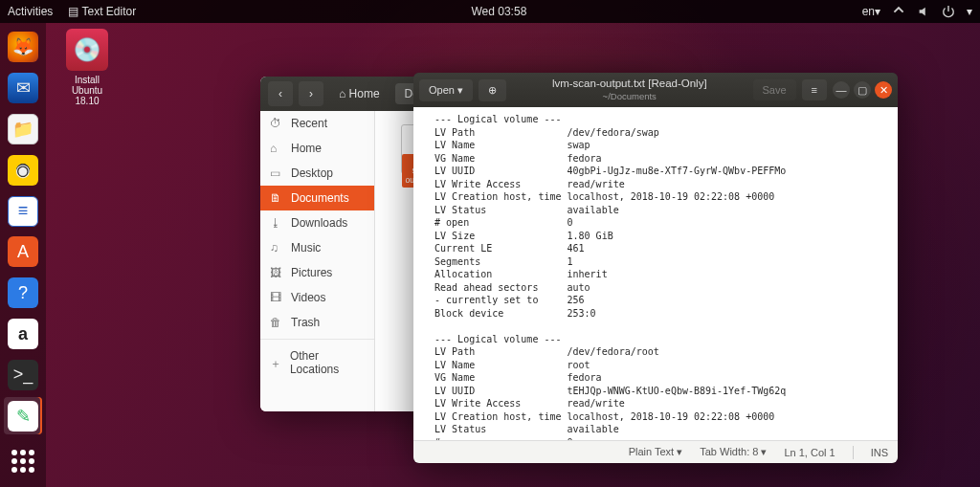 The image size is (980, 487). Describe the element at coordinates (446, 90) in the screenshot. I see `open-button: Open ▾` at that location.